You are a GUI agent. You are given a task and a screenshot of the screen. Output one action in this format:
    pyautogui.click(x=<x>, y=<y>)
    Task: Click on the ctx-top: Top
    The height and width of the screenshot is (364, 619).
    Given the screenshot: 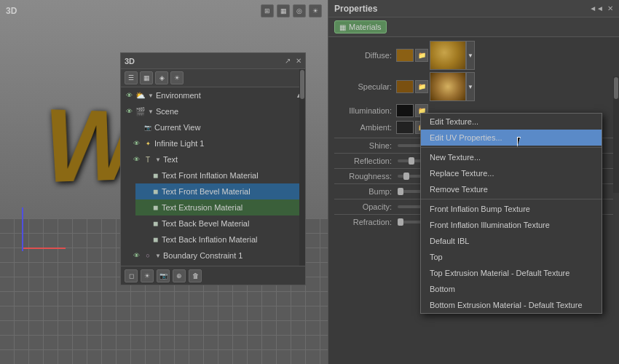 What is the action you would take?
    pyautogui.click(x=511, y=257)
    